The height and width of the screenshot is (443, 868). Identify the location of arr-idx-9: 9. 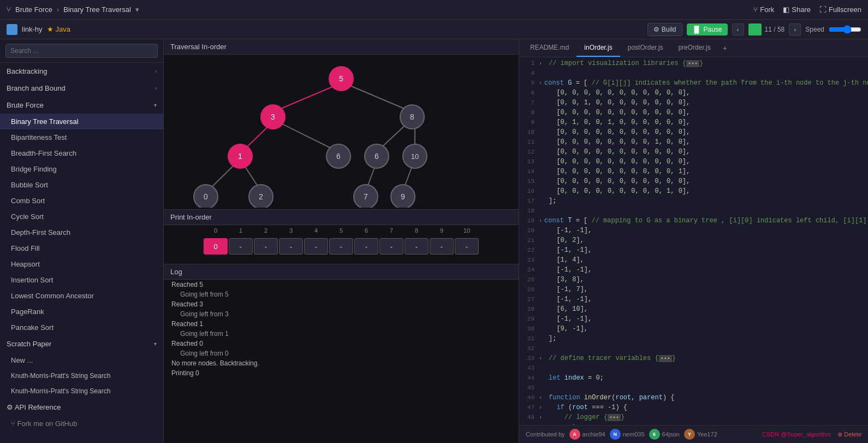
(442, 231).